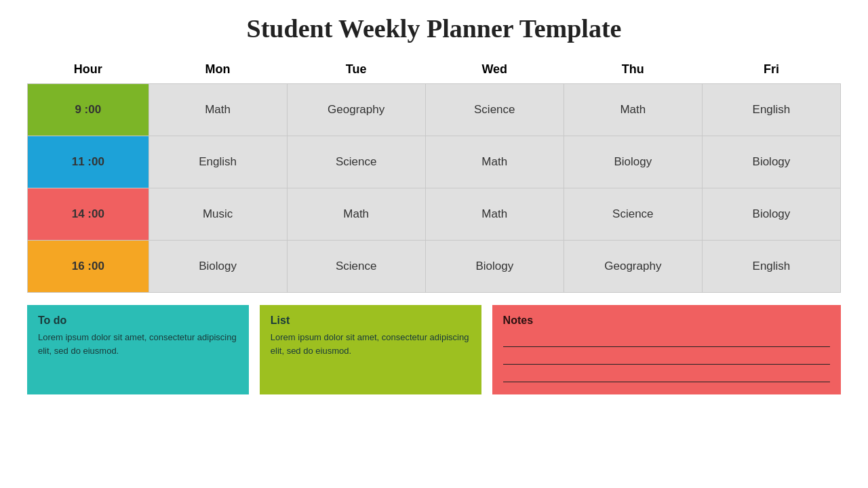 The height and width of the screenshot is (488, 868). What do you see at coordinates (88, 163) in the screenshot?
I see `hour-cell-1: 11 :00` at bounding box center [88, 163].